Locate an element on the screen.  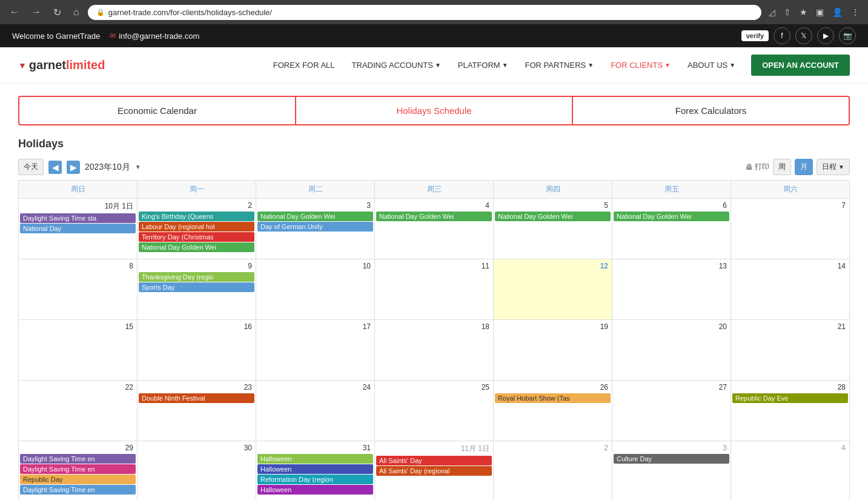
nav-for-clients: FOR CLIENTS ▼ is located at coordinates (641, 65).